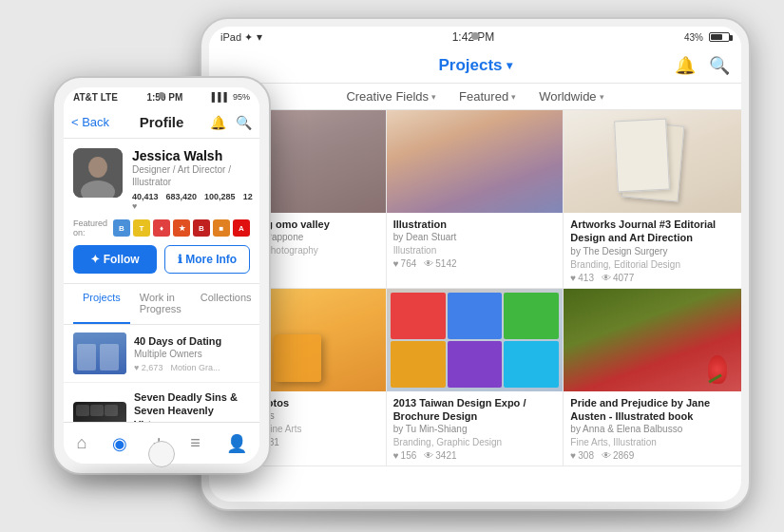 The width and height of the screenshot is (784, 532). What do you see at coordinates (440, 456) in the screenshot?
I see `views-5: 👁 3421` at bounding box center [440, 456].